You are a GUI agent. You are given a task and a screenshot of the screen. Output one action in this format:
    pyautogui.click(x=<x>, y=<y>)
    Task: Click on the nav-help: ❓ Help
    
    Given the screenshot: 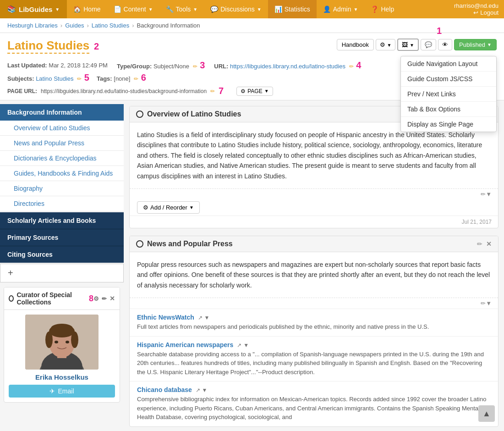 What is the action you would take?
    pyautogui.click(x=382, y=9)
    